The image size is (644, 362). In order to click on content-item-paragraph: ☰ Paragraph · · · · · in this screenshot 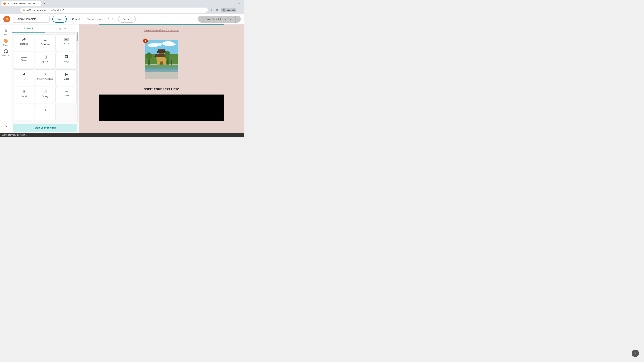, I will do `click(45, 43)`.